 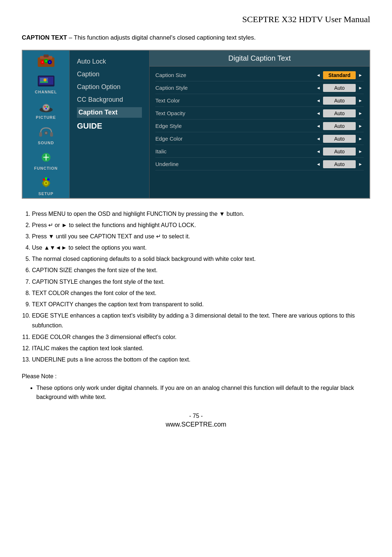 I want to click on menu-item-guide: GUIDE, so click(x=110, y=126).